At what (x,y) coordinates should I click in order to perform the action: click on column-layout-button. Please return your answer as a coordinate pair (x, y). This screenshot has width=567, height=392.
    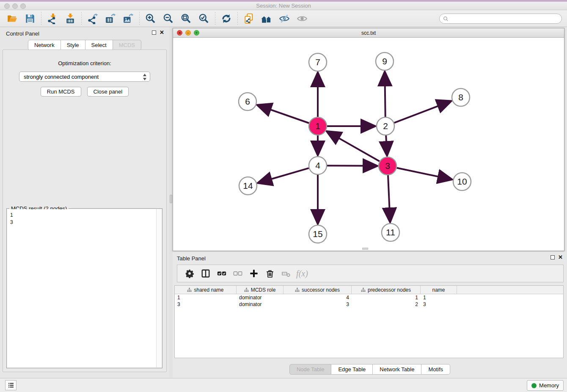
    Looking at the image, I should click on (206, 273).